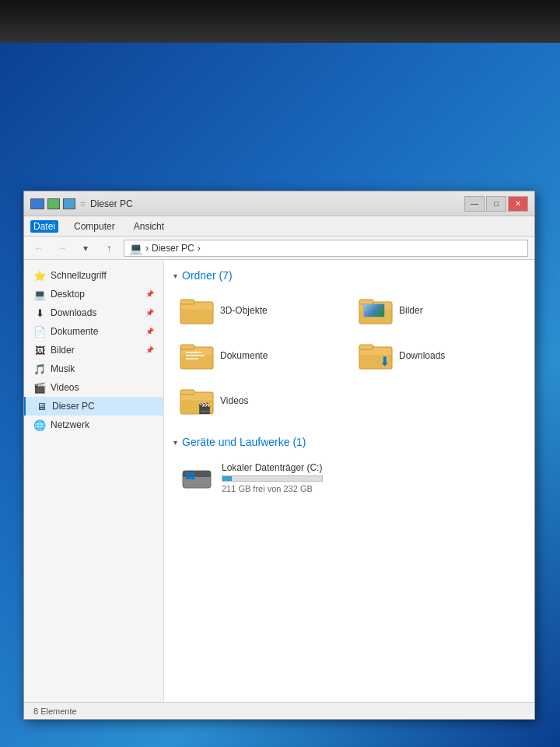 The height and width of the screenshot is (747, 560). What do you see at coordinates (40, 425) in the screenshot?
I see `netzwerk-icon: 🌐` at bounding box center [40, 425].